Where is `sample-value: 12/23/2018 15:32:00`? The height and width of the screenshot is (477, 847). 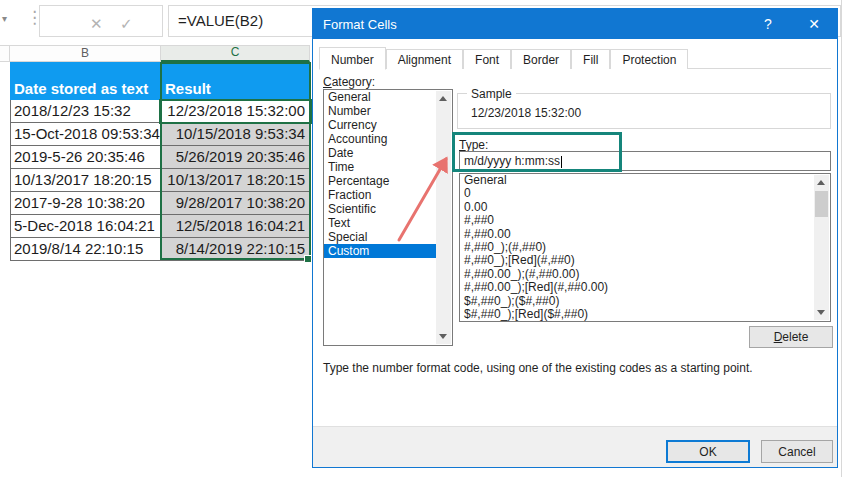 sample-value: 12/23/2018 15:32:00 is located at coordinates (526, 113).